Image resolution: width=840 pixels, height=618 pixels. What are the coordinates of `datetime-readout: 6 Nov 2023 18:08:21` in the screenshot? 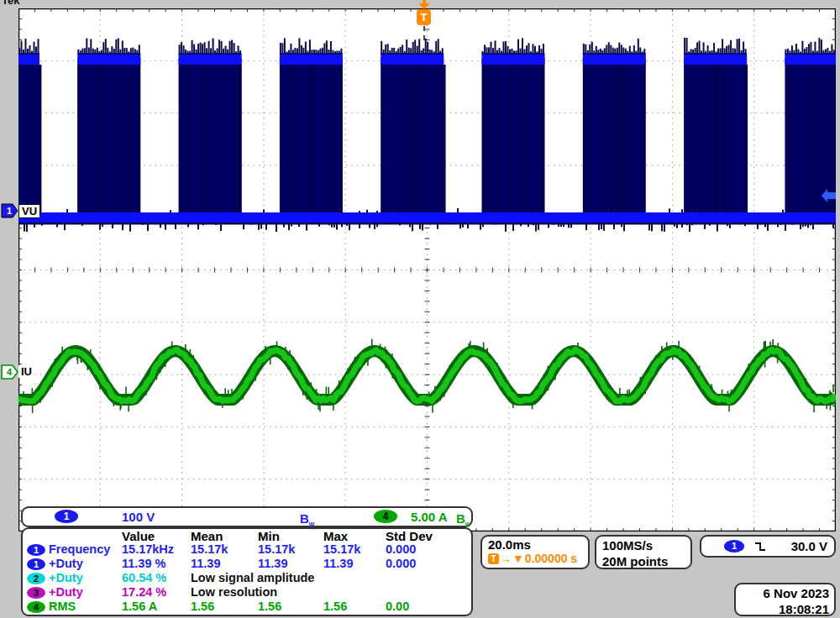 It's located at (785, 600).